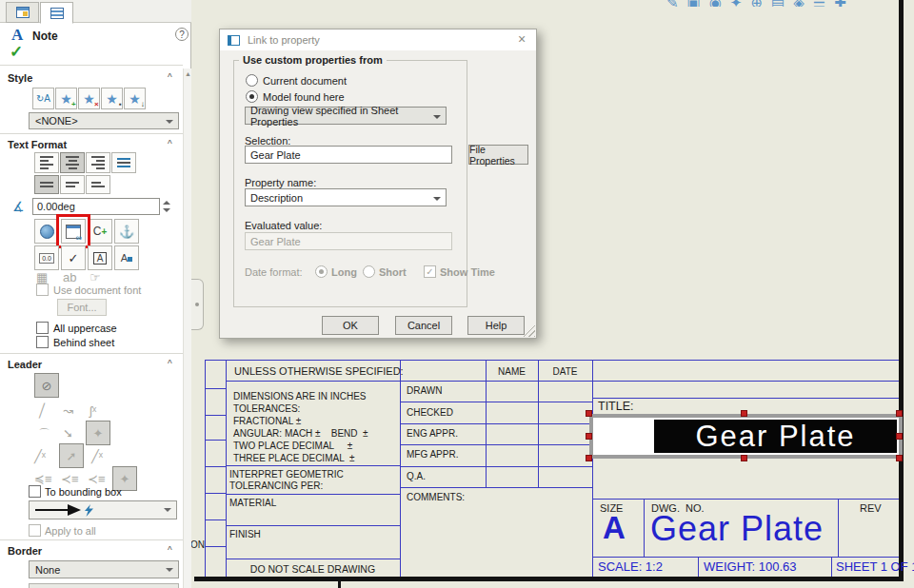  Describe the element at coordinates (522, 39) in the screenshot. I see `close-icon: ×` at that location.